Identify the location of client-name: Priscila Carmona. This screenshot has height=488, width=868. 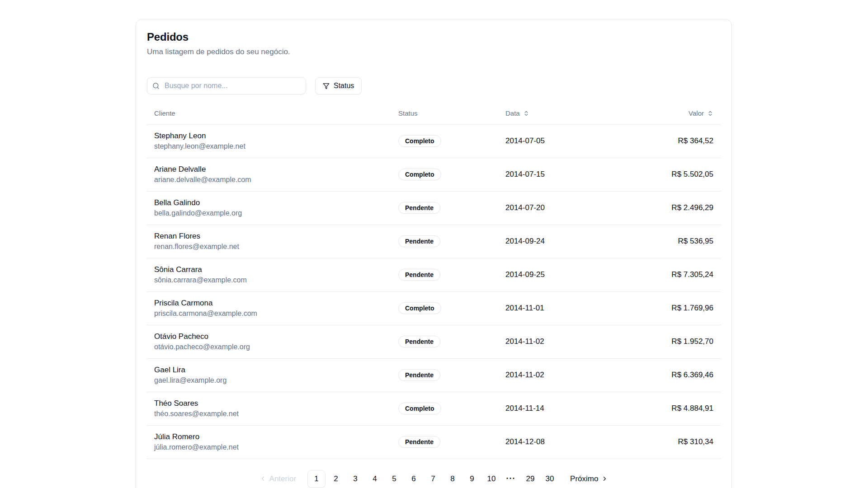
(269, 303).